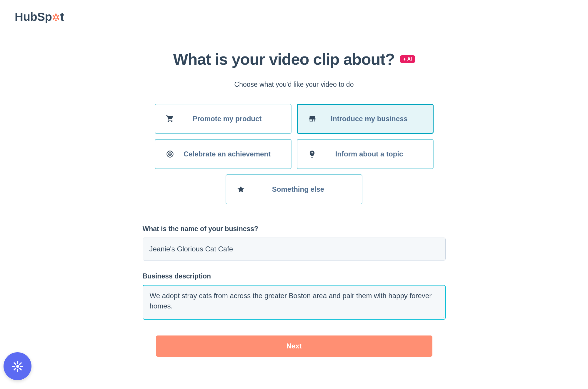  Describe the element at coordinates (298, 189) in the screenshot. I see `option-label: Something else` at that location.